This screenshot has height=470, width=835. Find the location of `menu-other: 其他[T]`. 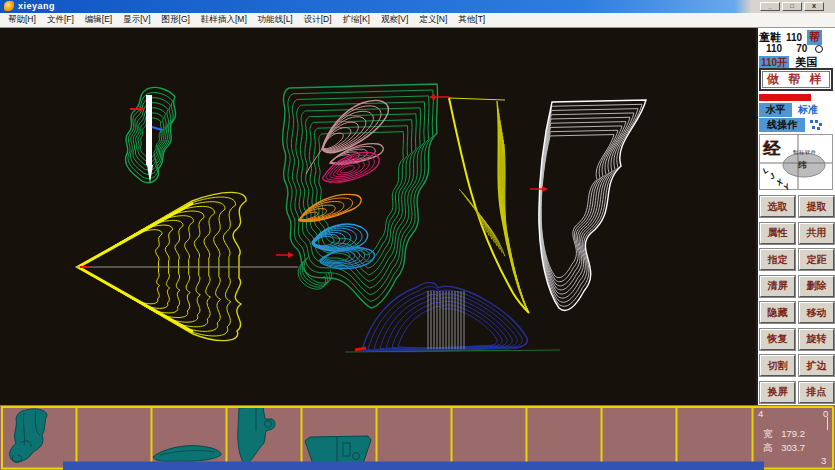

menu-other: 其他[T] is located at coordinates (472, 20).